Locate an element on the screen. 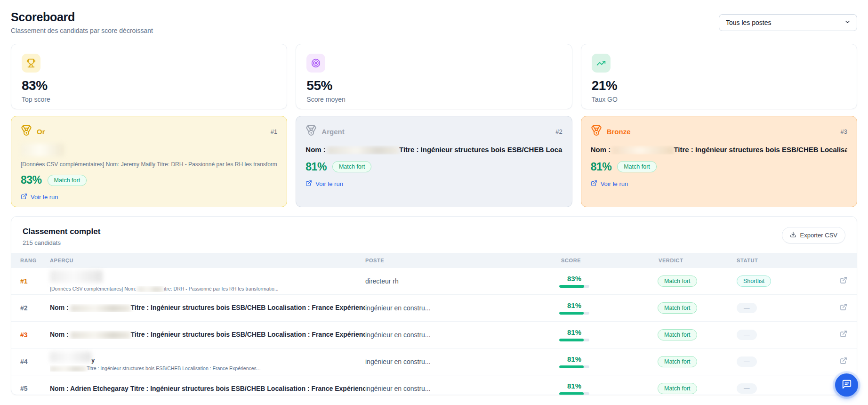 This screenshot has width=868, height=405. rank-cell: #4 is located at coordinates (35, 362).